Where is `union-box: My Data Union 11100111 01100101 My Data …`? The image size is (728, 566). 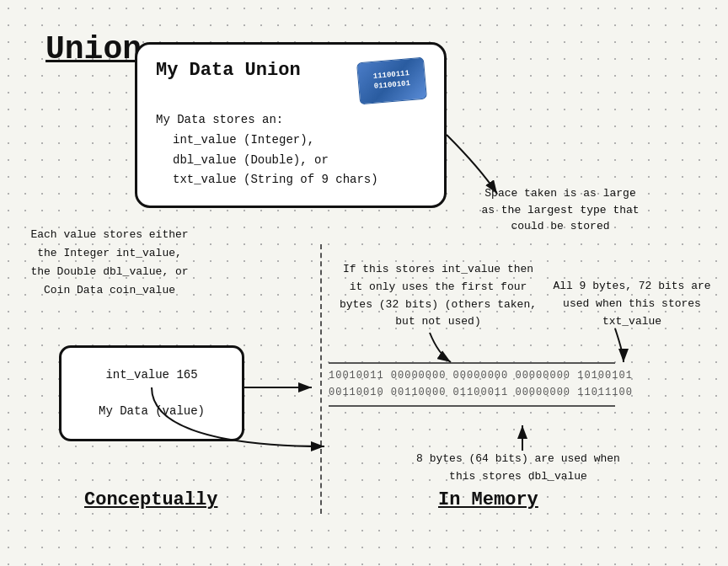
union-box: My Data Union 11100111 01100101 My Data … is located at coordinates (291, 125).